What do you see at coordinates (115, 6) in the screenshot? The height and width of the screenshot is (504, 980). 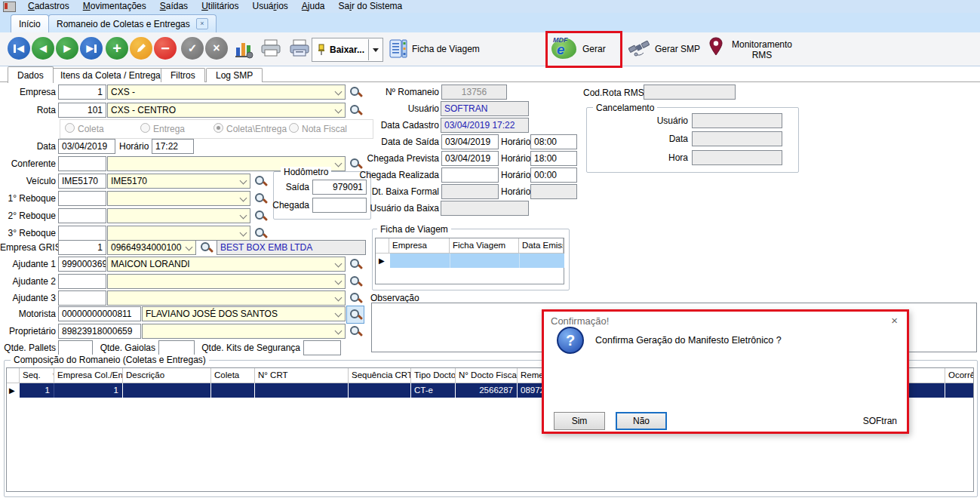 I see `menu-item-movimentacoes: Movimentações` at bounding box center [115, 6].